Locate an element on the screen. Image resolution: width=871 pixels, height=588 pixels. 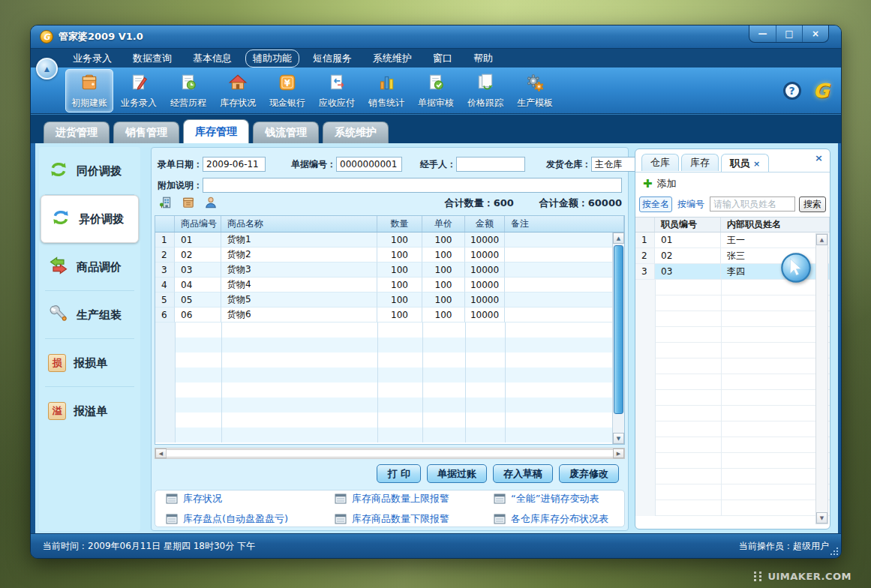
menu-item-sms: 短信服务 is located at coordinates (332, 58).